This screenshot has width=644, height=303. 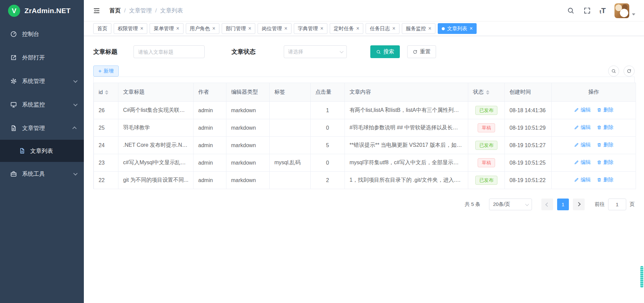 What do you see at coordinates (141, 11) in the screenshot?
I see `breadcrumb-article-admin: 文章管理` at bounding box center [141, 11].